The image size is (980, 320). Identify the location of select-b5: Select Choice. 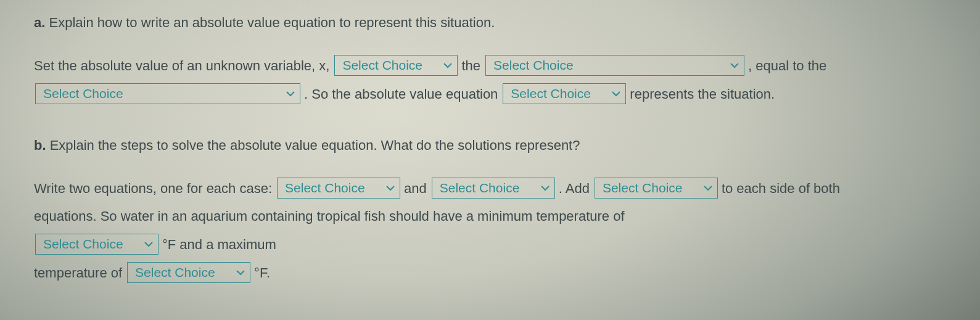
(189, 273).